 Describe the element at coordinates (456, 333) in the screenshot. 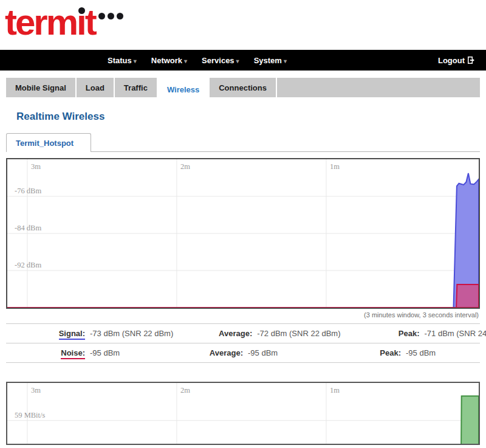

I see `signal-peak-value: -71 dBm (SNR 24 dBm)` at that location.